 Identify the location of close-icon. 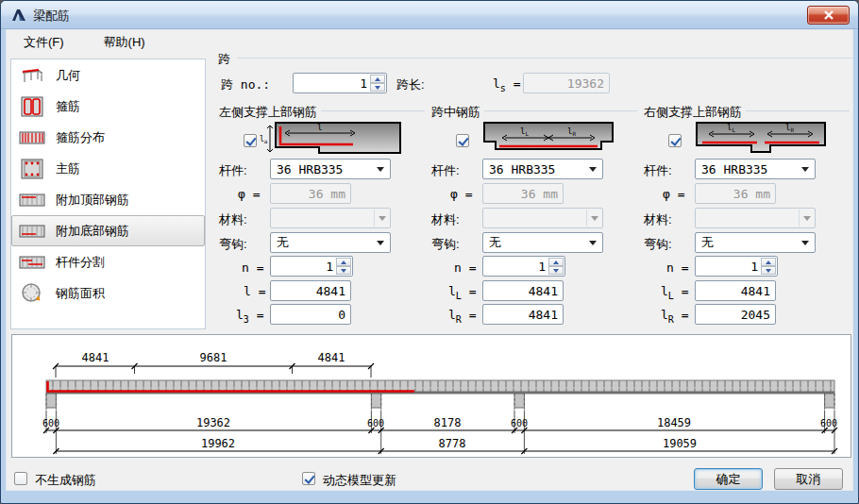
(829, 15).